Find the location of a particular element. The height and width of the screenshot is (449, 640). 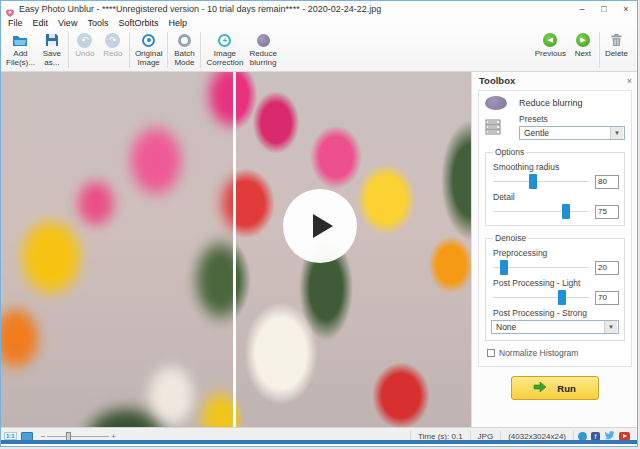

active-tool-name: Reduce blurring is located at coordinates (551, 103).